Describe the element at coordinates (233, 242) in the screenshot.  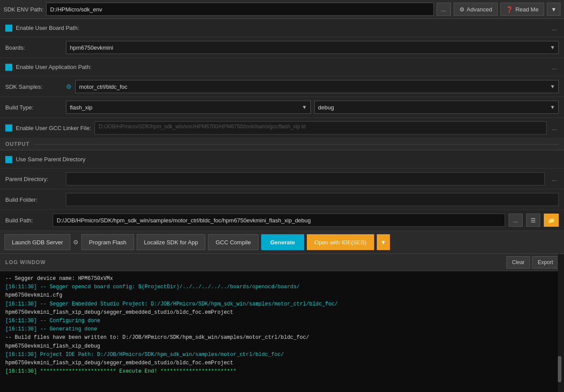
I see `gcc-compile-button: GCC Compile` at that location.